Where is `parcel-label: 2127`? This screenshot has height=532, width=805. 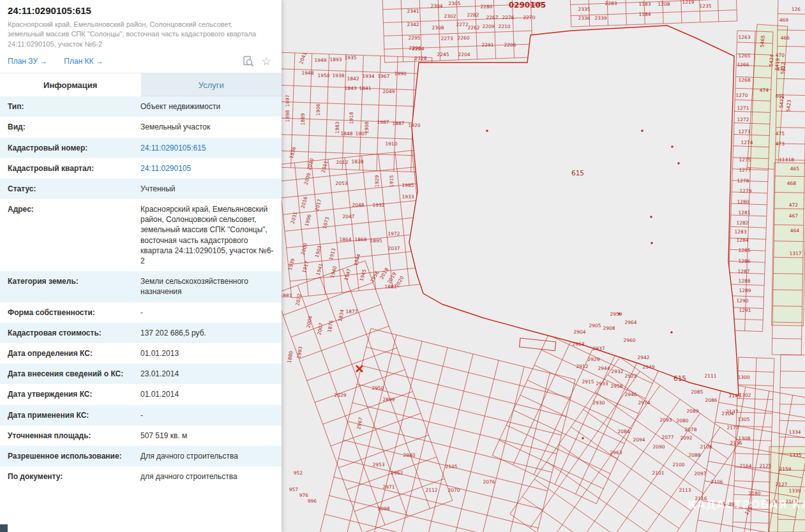
parcel-label: 2127 is located at coordinates (781, 485).